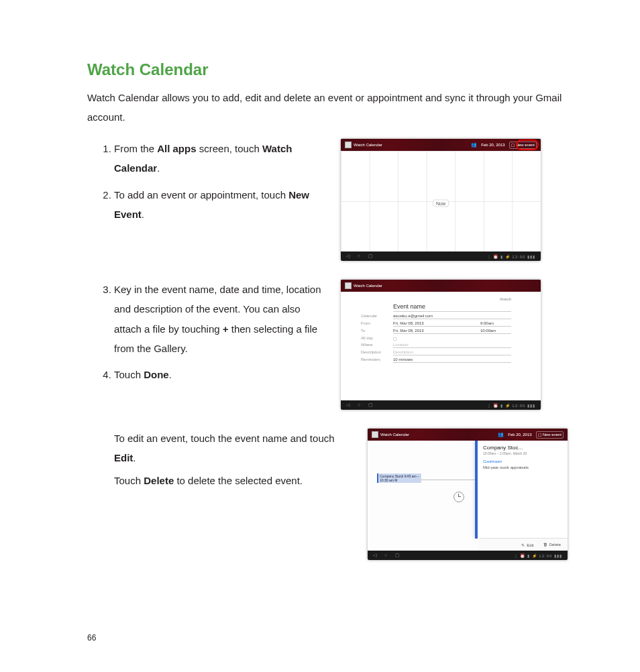  I want to click on section-heading: Watch Calendar, so click(340, 70).